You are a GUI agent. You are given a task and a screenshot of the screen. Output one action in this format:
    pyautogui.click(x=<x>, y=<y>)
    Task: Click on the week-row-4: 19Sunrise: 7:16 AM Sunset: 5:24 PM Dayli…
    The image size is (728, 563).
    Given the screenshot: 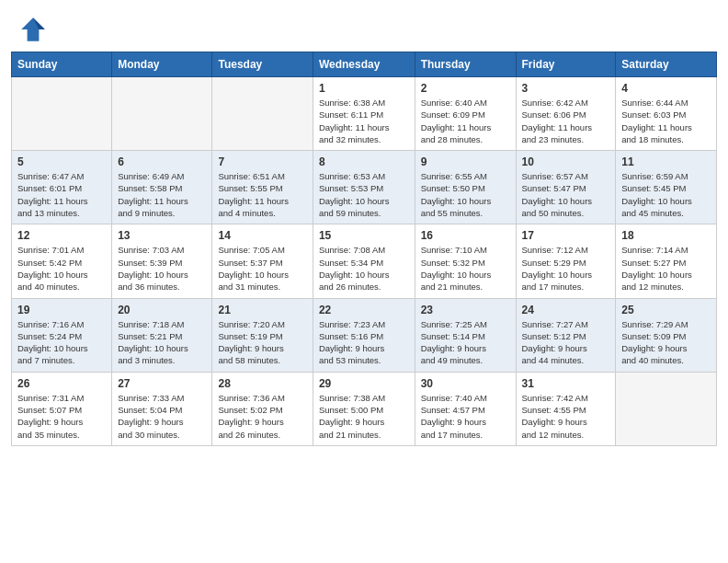 What is the action you would take?
    pyautogui.click(x=364, y=335)
    